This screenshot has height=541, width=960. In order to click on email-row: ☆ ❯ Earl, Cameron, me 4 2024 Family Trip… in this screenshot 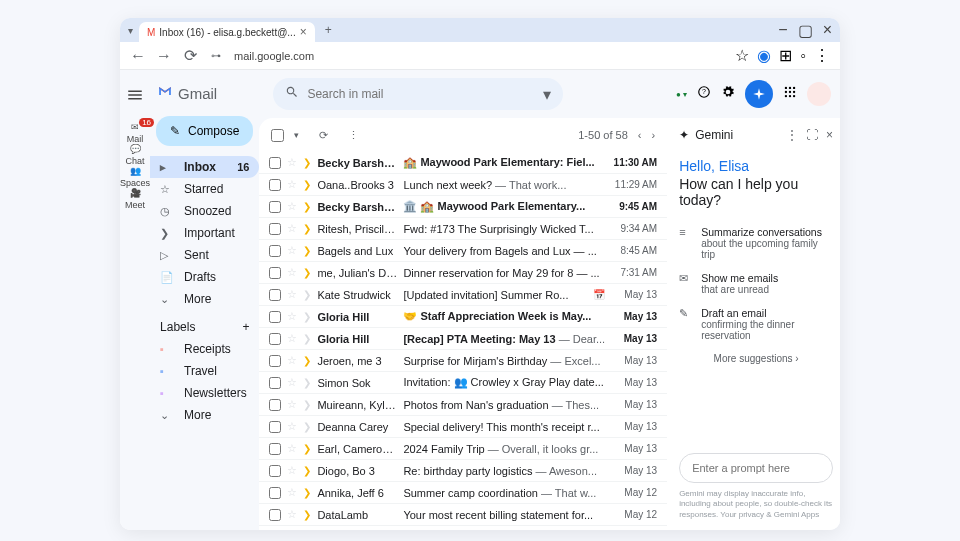, I will do `click(463, 449)`.